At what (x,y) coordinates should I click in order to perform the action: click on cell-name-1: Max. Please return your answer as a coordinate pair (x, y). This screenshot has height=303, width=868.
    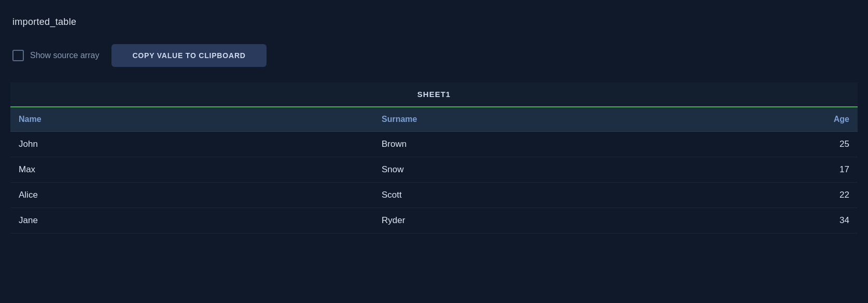
    Looking at the image, I should click on (200, 170).